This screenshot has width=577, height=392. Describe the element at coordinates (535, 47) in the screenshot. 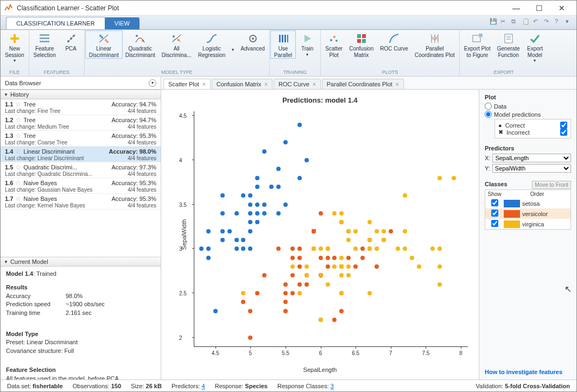

I see `export-model-button: Export Model▾` at that location.